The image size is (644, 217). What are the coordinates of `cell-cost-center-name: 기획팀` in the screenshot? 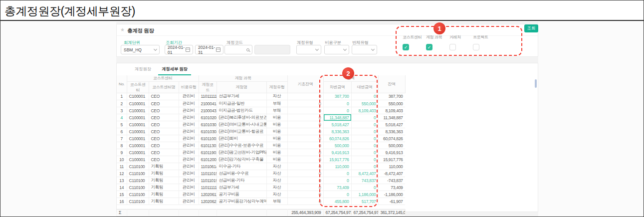 It's located at (164, 195).